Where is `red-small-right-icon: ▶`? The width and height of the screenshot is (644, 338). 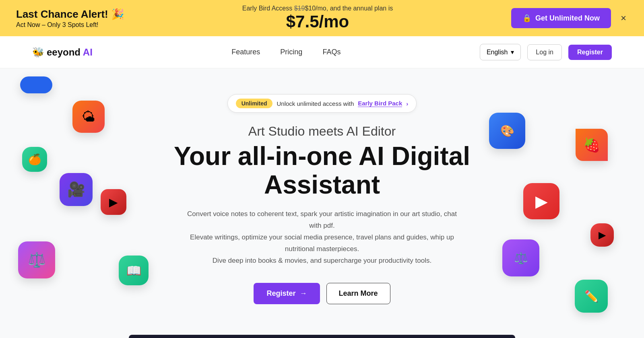 red-small-right-icon: ▶ is located at coordinates (602, 235).